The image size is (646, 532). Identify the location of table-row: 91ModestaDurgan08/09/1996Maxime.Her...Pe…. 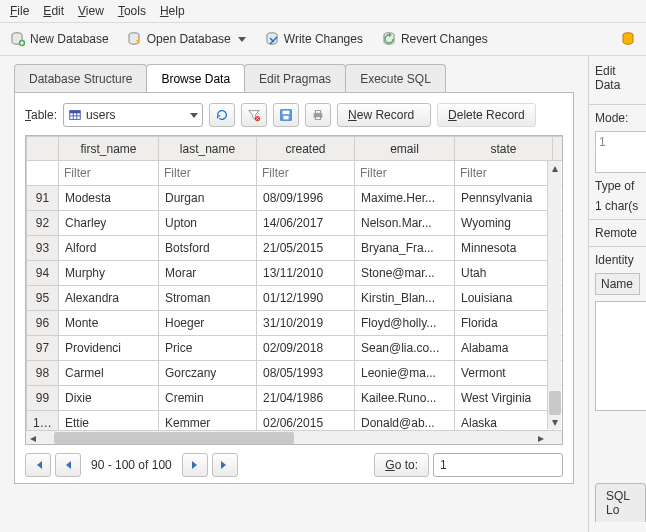
(295, 198).